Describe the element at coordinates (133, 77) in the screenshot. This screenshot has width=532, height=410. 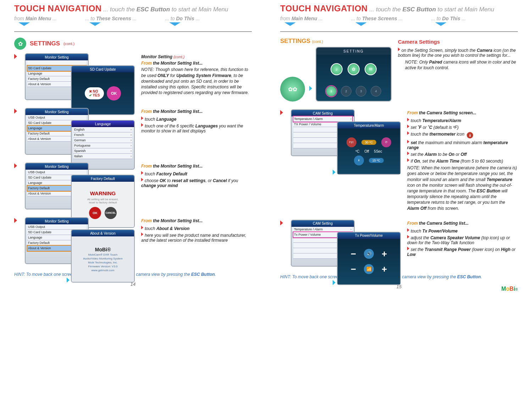
I see `block-sd-card-update: Monitor Setting SD Card Update Language …` at that location.